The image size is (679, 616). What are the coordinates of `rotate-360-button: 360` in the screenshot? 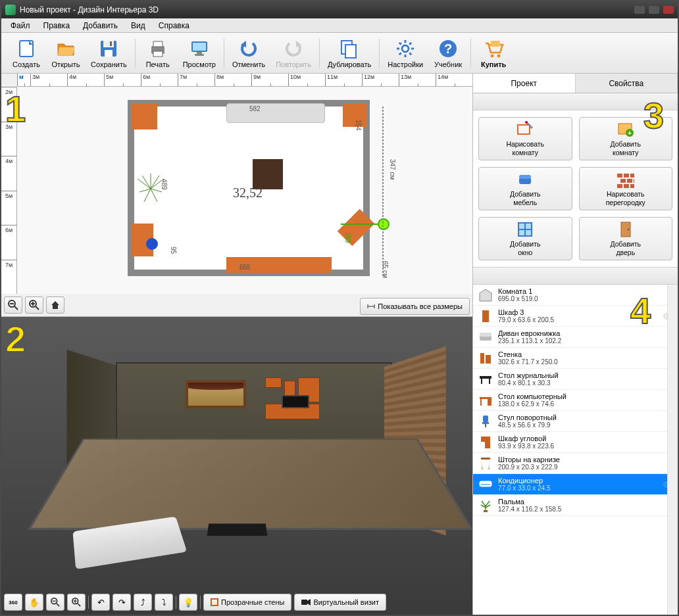 It's located at (13, 602).